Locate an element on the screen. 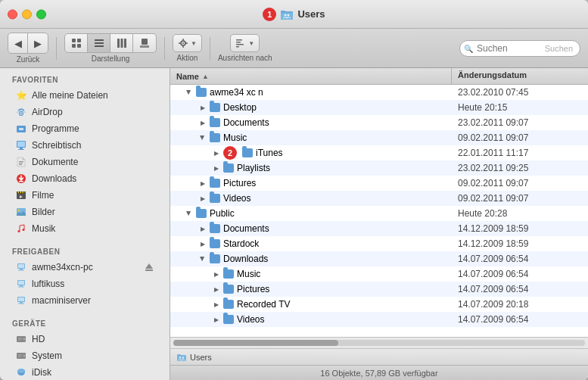 This screenshot has width=588, height=380. row-name: ▶ Documents is located at coordinates (311, 123).